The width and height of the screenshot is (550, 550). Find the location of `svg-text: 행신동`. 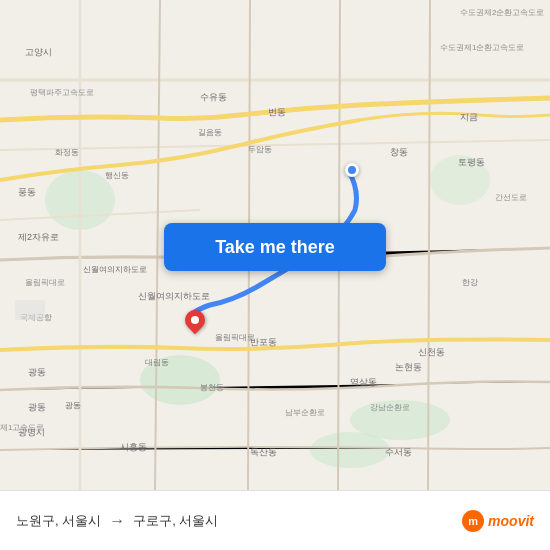

svg-text: 행신동 is located at coordinates (117, 176).